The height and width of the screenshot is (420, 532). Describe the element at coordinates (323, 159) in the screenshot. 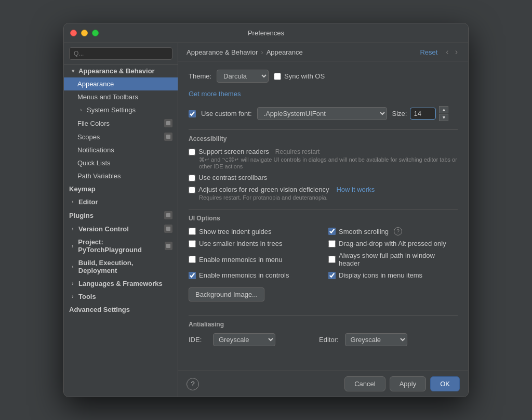

I see `screen-readers-row: Support screen readers Requires restart …` at that location.